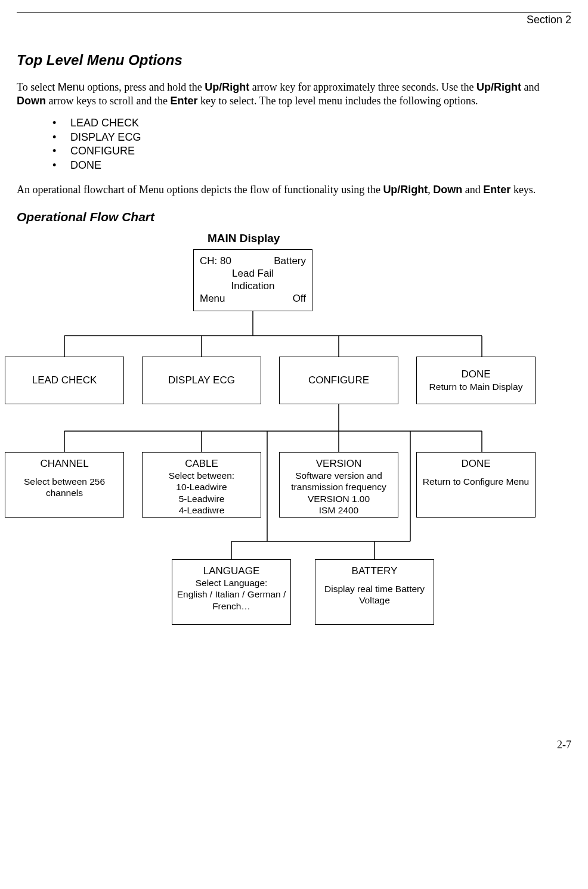 Image resolution: width=588 pixels, height=889 pixels. What do you see at coordinates (202, 380) in the screenshot?
I see `flow-box-display-ecg: DISPLAY ECG` at bounding box center [202, 380].